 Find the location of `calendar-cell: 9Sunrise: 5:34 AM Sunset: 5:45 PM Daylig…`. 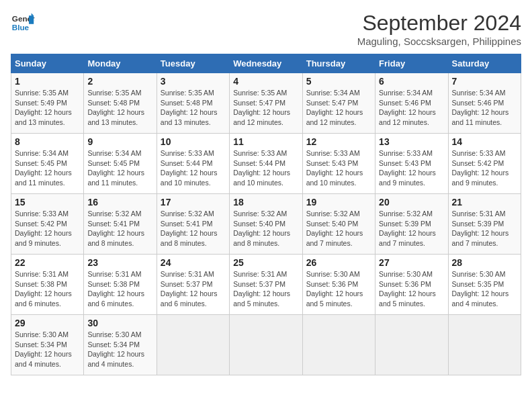

calendar-cell: 9Sunrise: 5:34 AM Sunset: 5:45 PM Daylig… is located at coordinates (120, 164).